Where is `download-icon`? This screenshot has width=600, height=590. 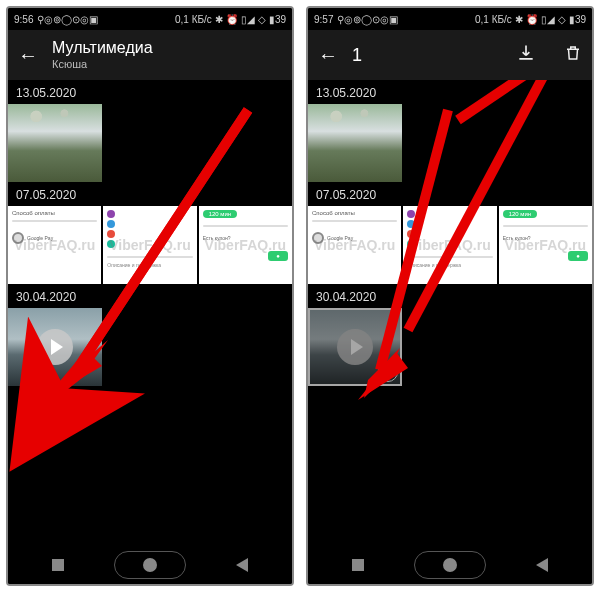
download-icon is located at coordinates (526, 56).